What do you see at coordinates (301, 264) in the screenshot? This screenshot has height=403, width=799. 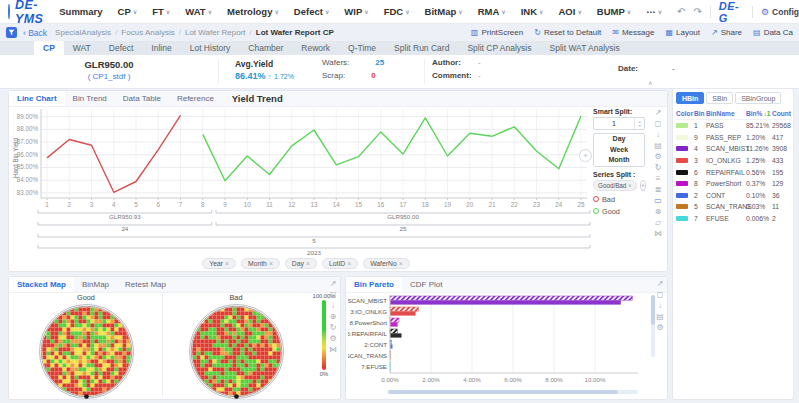 I see `axis-tag-day: Day×` at bounding box center [301, 264].